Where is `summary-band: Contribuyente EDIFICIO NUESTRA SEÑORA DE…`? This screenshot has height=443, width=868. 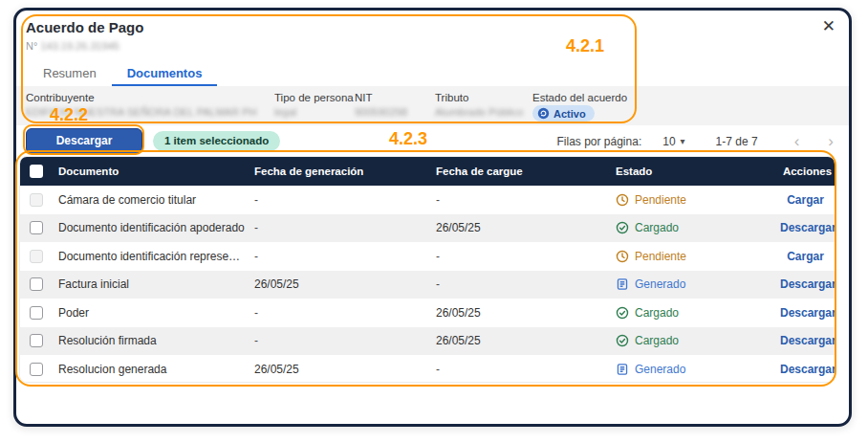 summary-band: Contribuyente EDIFICIO NUESTRA SEÑORA DE… is located at coordinates (432, 105).